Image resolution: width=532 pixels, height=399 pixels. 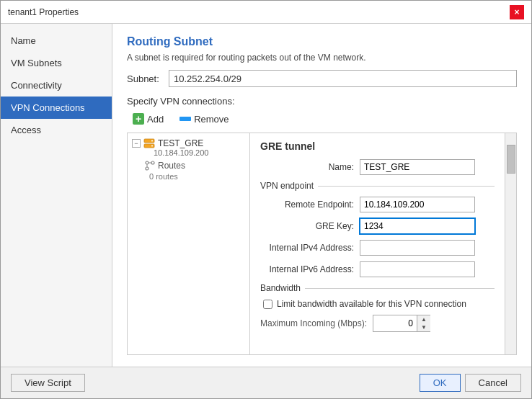 I want to click on form-row-gre-key: GRE Key:, so click(x=378, y=226).